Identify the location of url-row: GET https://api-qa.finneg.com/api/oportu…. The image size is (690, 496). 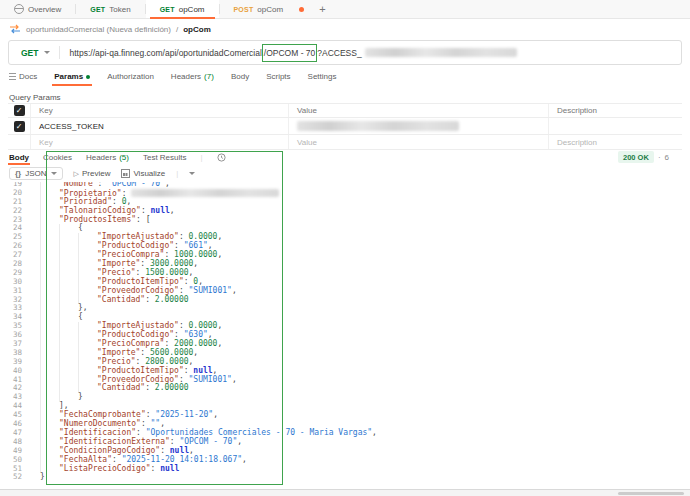
(345, 52).